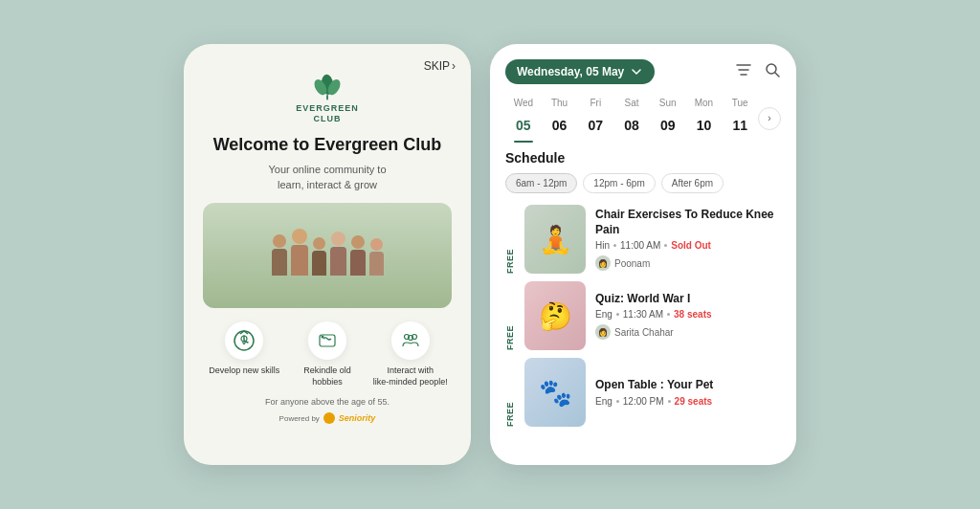 The image size is (980, 509). I want to click on age-note: For anyone above the age of 55., so click(327, 402).